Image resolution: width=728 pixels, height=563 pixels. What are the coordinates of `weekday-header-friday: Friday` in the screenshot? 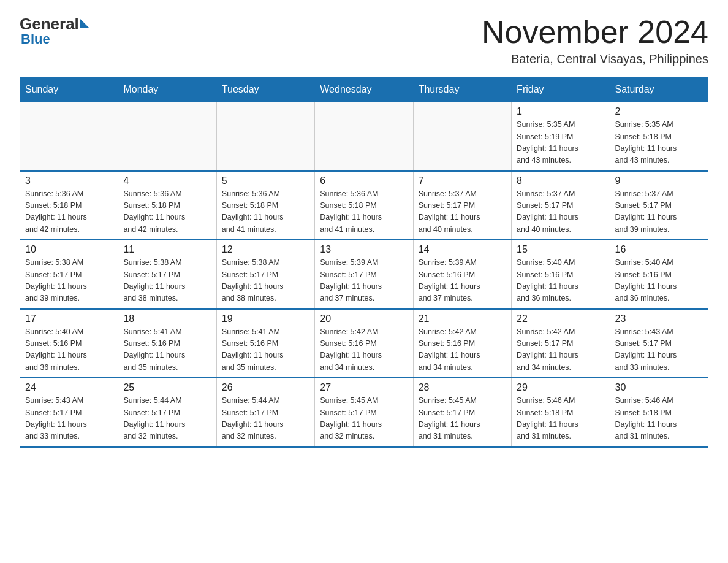 It's located at (561, 90).